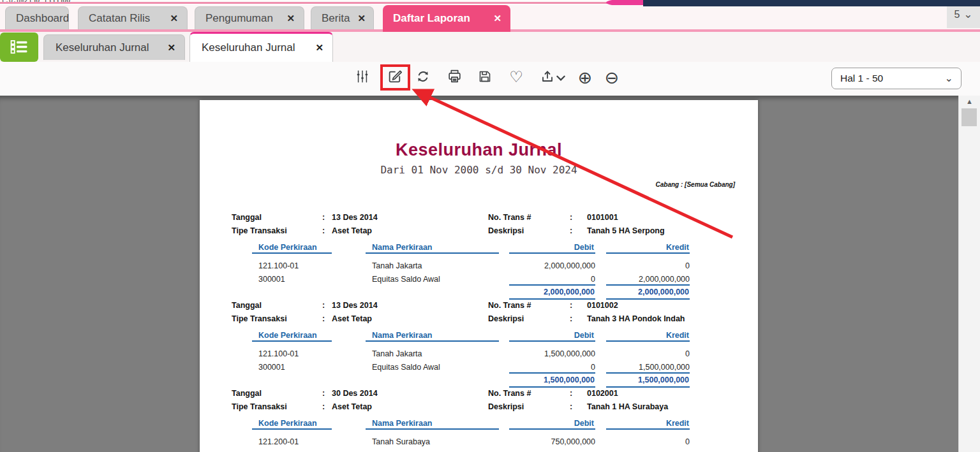  Describe the element at coordinates (479, 150) in the screenshot. I see `report-title: Keseluruhan Jurnal` at that location.